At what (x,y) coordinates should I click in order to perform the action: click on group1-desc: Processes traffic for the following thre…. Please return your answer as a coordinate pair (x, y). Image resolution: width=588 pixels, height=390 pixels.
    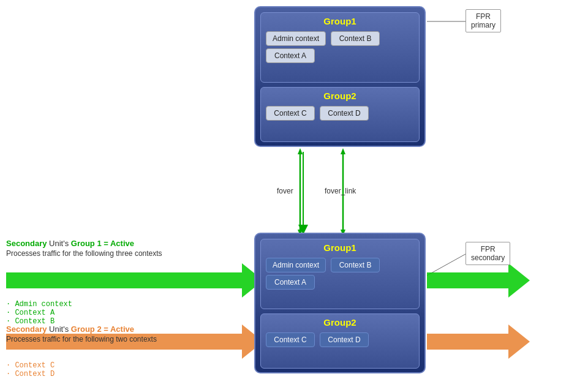
    Looking at the image, I should click on (85, 253).